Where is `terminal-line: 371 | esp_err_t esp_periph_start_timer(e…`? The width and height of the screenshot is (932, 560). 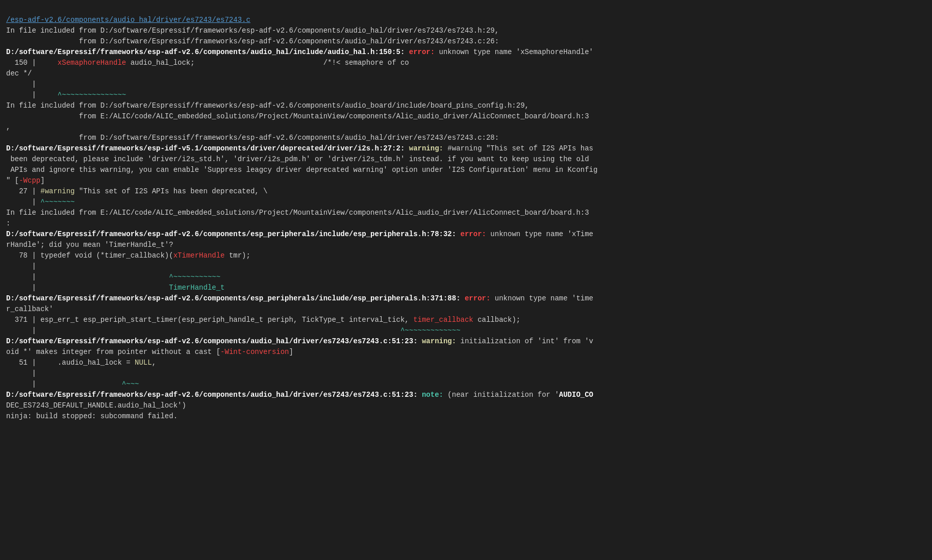 terminal-line: 371 | esp_err_t esp_periph_start_timer(e… is located at coordinates (466, 320).